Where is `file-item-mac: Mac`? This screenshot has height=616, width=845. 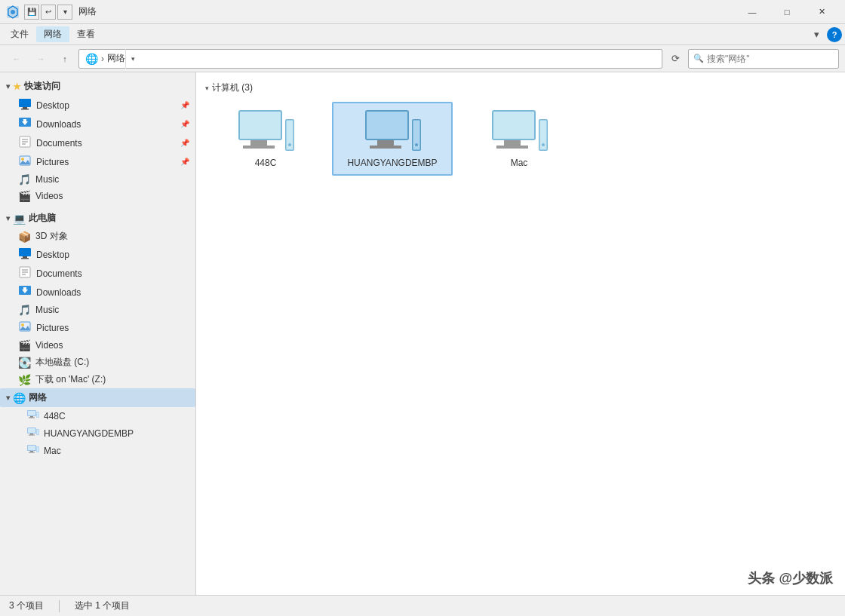 file-item-mac: Mac is located at coordinates (519, 139).